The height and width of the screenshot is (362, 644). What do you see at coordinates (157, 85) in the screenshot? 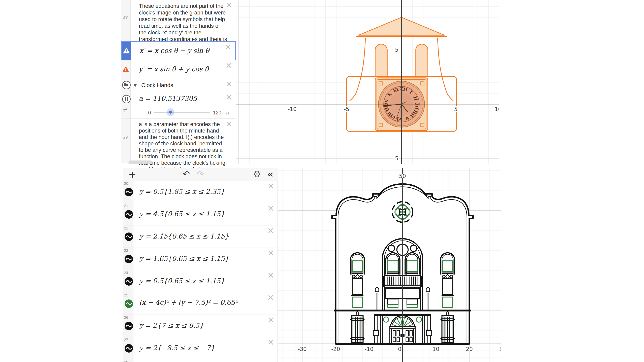
I see `folder-label: Clock Hands` at bounding box center [157, 85].